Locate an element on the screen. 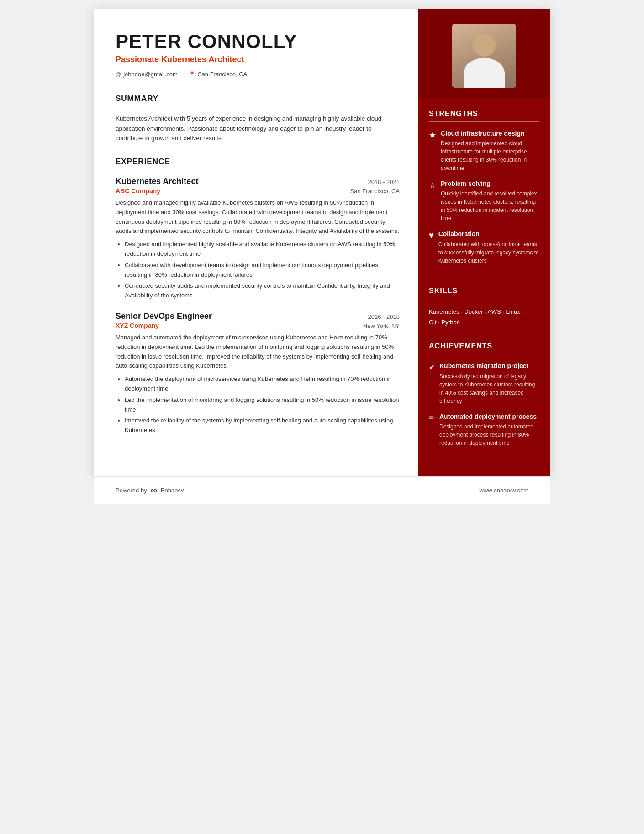 The height and width of the screenshot is (834, 644). footer-website: www.enhancv.com is located at coordinates (504, 491).